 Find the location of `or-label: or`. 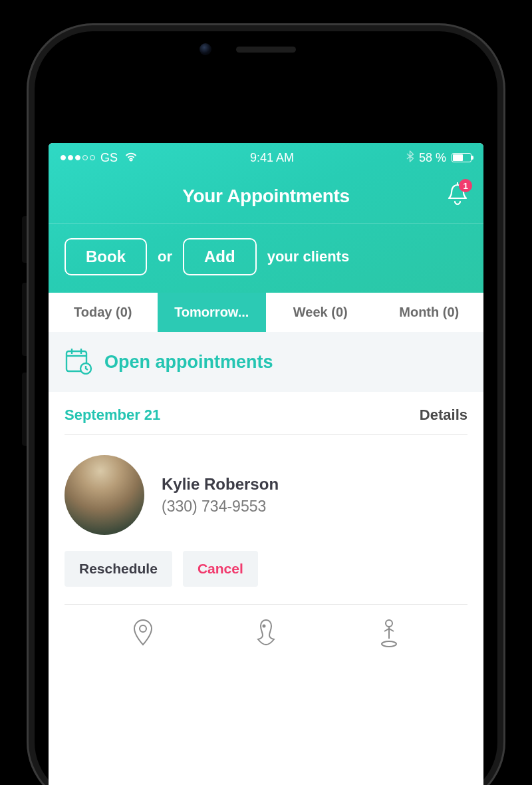

or-label: or is located at coordinates (165, 257).